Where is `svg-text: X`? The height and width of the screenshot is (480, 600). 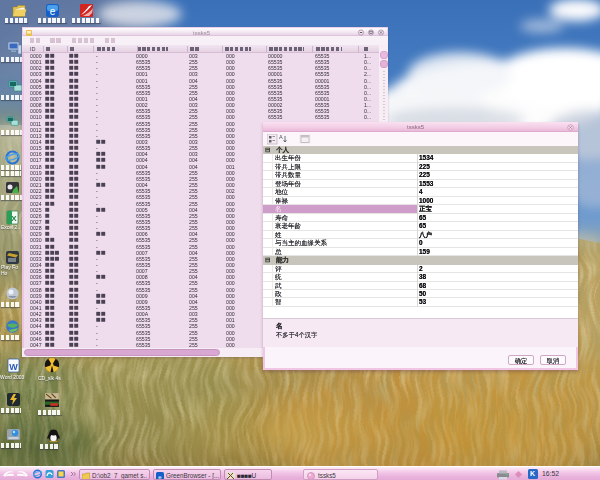 svg-text: X is located at coordinates (14, 218).